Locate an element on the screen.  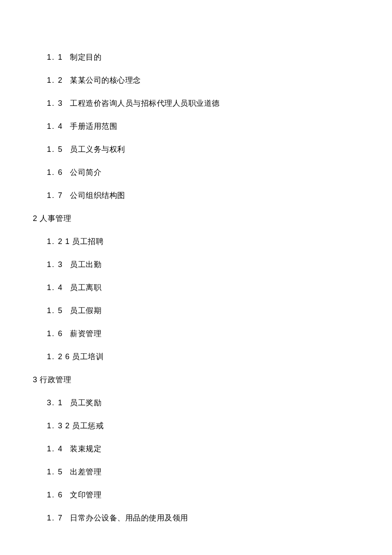
toc-item-label: 员工奖励 is located at coordinates (86, 403).